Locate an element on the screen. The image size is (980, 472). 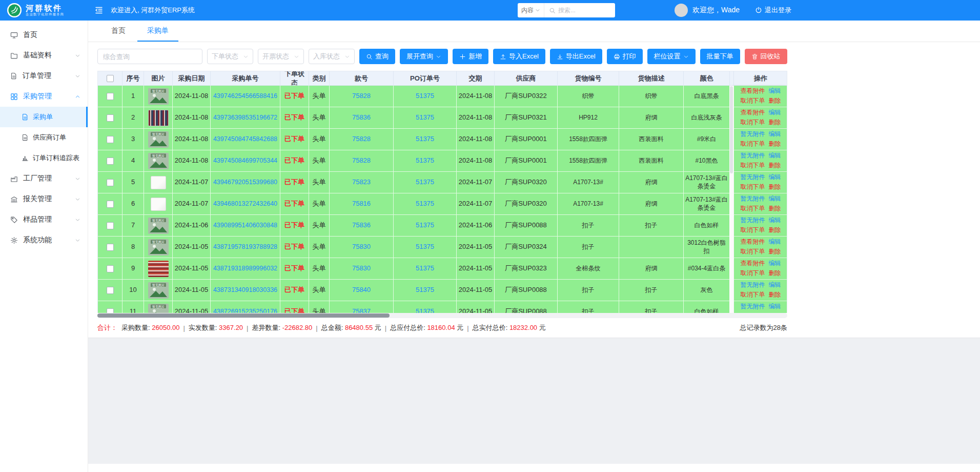
sidebar-item-order-management: 订单管理 is located at coordinates (44, 76).